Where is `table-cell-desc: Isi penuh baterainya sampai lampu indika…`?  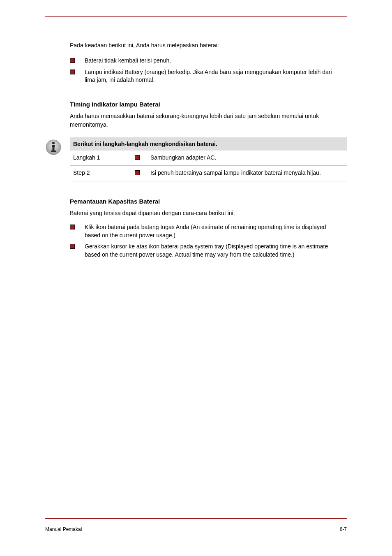
table-cell-desc: Isi penuh baterainya sampai lampu indika… is located at coordinates (247, 174).